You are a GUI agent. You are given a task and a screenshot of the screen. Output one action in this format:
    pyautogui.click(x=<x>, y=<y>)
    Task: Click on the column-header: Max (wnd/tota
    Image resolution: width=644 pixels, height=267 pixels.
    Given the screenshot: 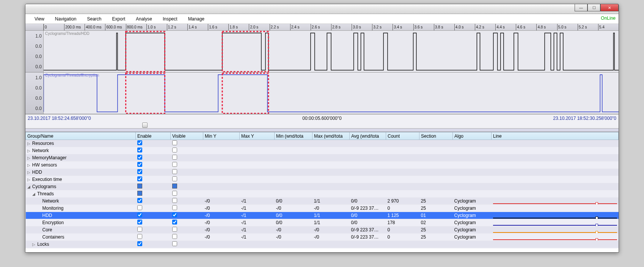 What is the action you would take?
    pyautogui.click(x=331, y=136)
    